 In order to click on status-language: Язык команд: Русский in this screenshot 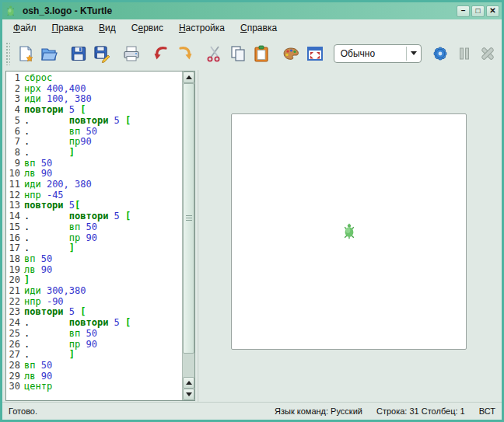, I will do `click(319, 411)`.